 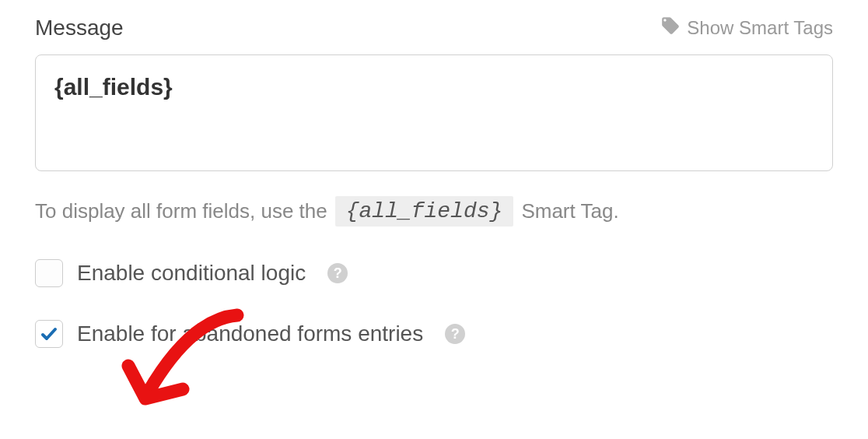 I want to click on abandoned-forms-label: Enable for abandoned forms entries, so click(x=250, y=334).